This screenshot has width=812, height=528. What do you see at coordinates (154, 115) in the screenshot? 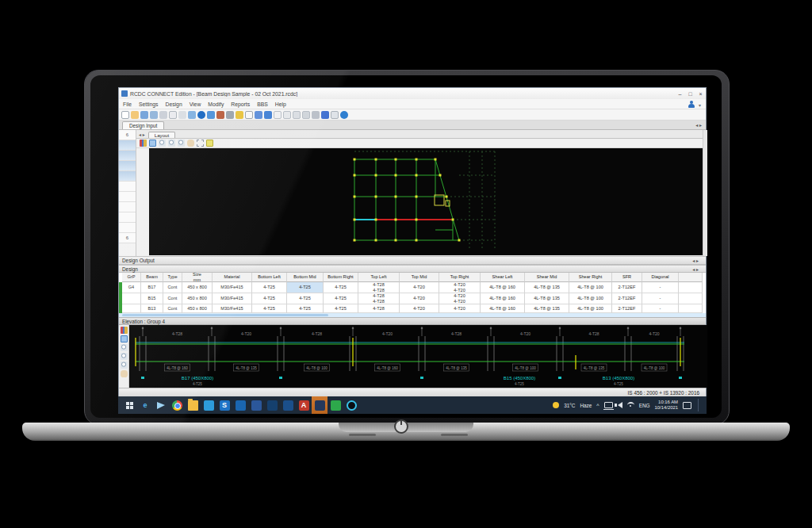
I see `toolbar-save-all-icon` at bounding box center [154, 115].